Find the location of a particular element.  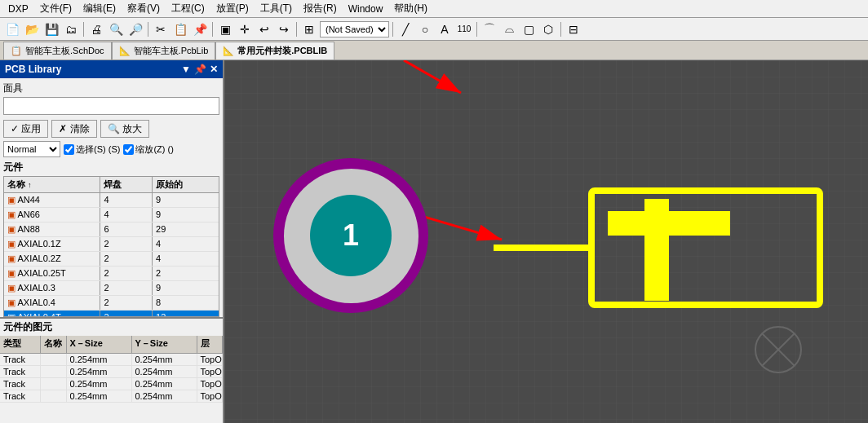

tab-pcblib-label: 智能车主板.PcbLib is located at coordinates (171, 51).